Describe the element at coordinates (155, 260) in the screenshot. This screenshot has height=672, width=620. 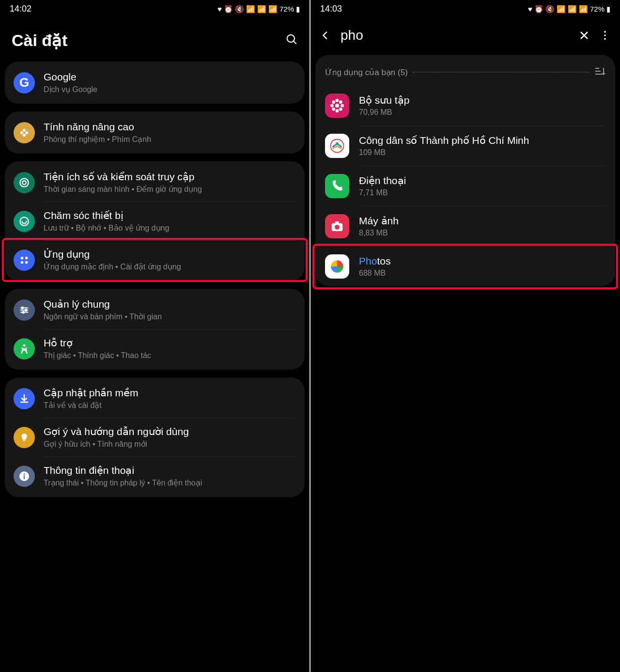
I see `settings-row-apps: Ứng dụng Ứng dụng mặc định • Cài đặt ứng…` at that location.